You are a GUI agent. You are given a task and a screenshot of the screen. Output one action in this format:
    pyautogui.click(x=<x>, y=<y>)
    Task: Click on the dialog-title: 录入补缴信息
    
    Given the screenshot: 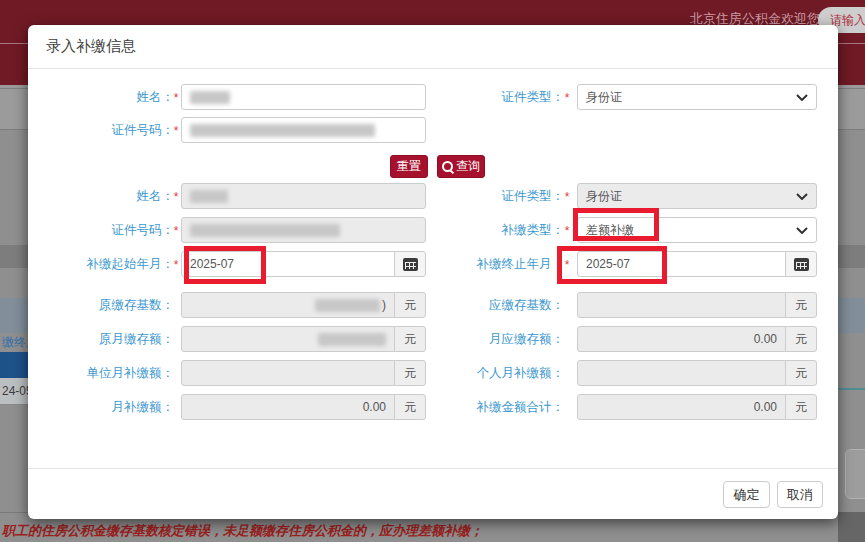 What is the action you would take?
    pyautogui.click(x=91, y=46)
    